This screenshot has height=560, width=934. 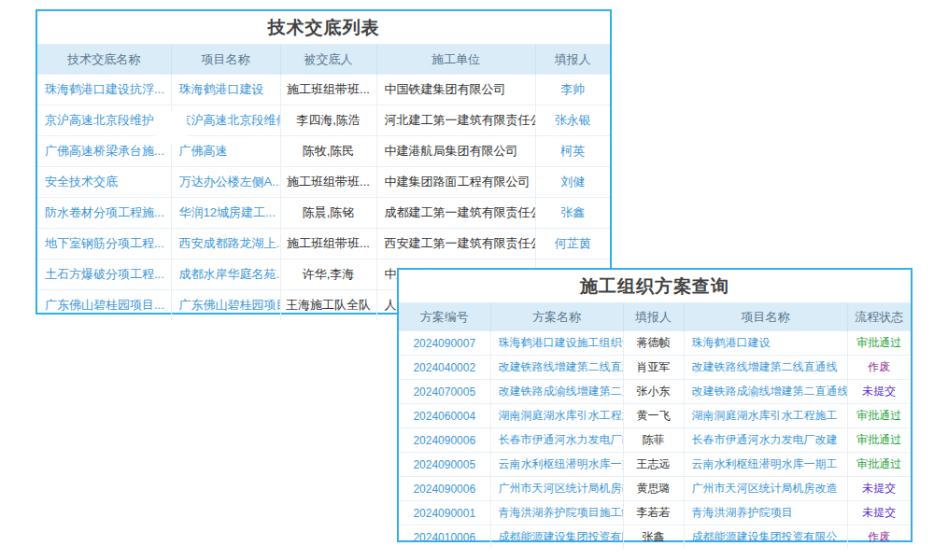 What do you see at coordinates (445, 416) in the screenshot?
I see `plan-id-link: 2024060004` at bounding box center [445, 416].